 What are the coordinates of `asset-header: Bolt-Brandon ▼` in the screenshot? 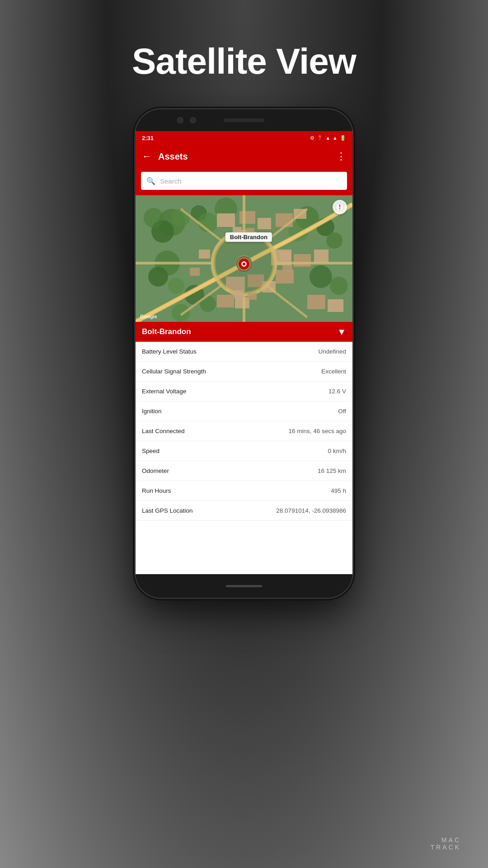 It's located at (244, 332).